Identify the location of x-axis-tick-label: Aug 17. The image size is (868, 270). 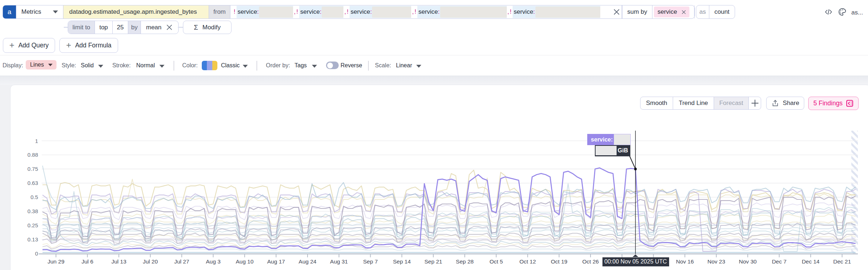
(276, 262).